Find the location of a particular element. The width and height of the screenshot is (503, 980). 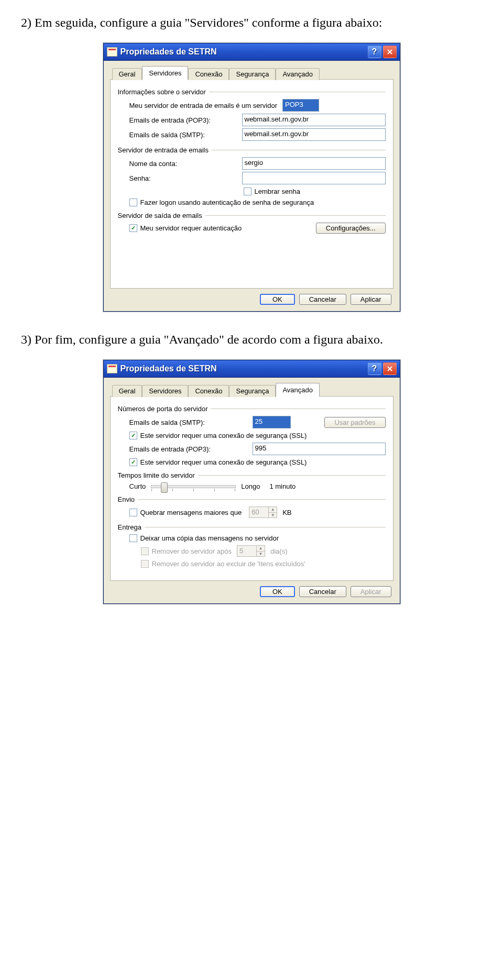

leave-copy-label: Deixar uma cópia das mensagens no servid… is located at coordinates (210, 538).